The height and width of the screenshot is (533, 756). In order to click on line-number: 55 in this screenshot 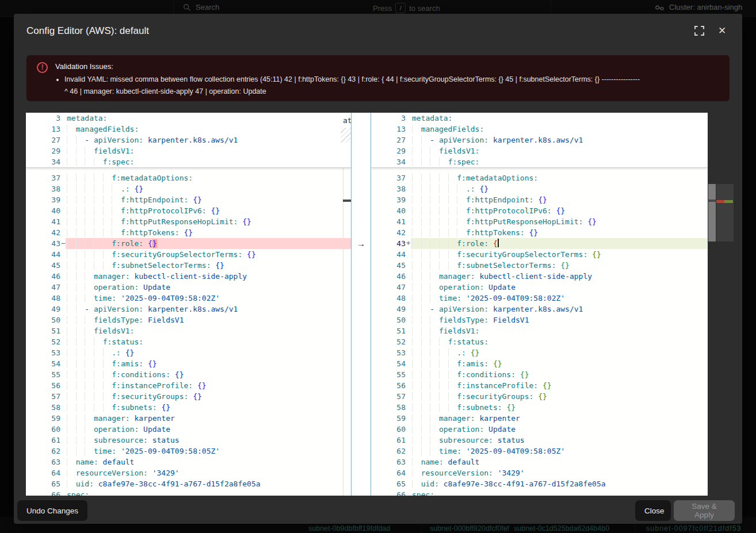, I will do `click(388, 375)`.